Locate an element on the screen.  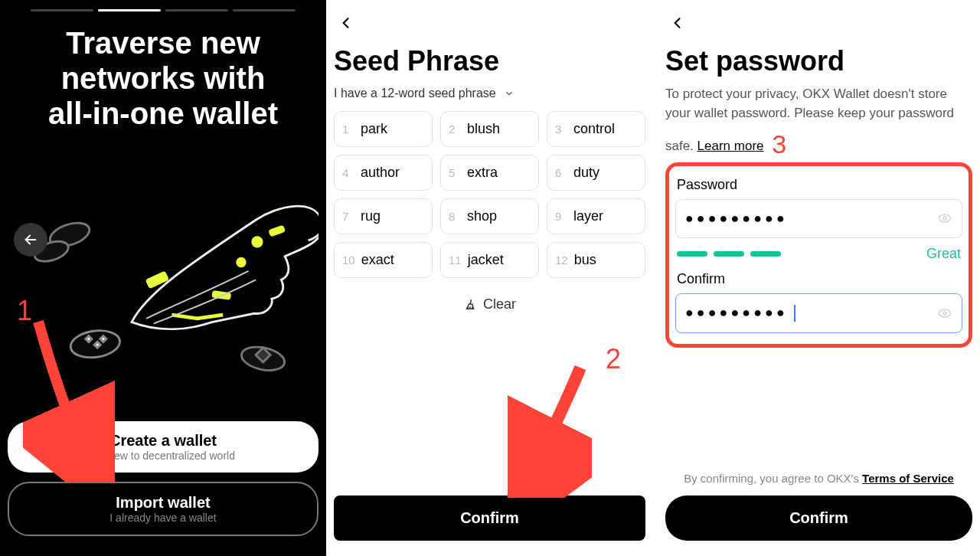
seed-length-label: I have a 12-word seed phrase is located at coordinates (415, 93).